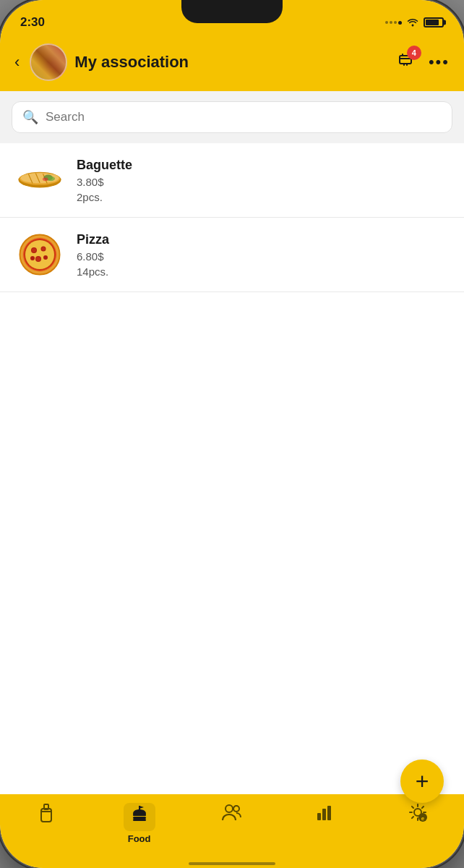  What do you see at coordinates (232, 64) in the screenshot?
I see `header: ‹ My association 4 •` at bounding box center [232, 64].